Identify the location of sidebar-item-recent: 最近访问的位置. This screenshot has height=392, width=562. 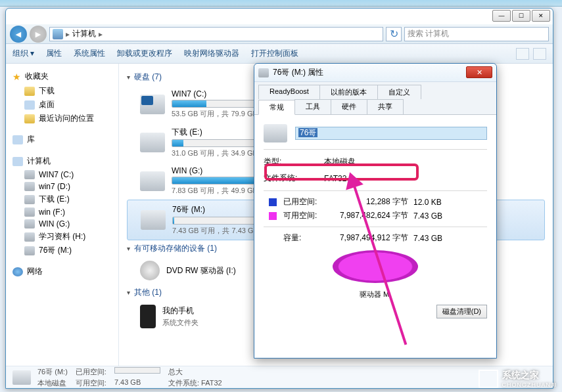
(62, 118).